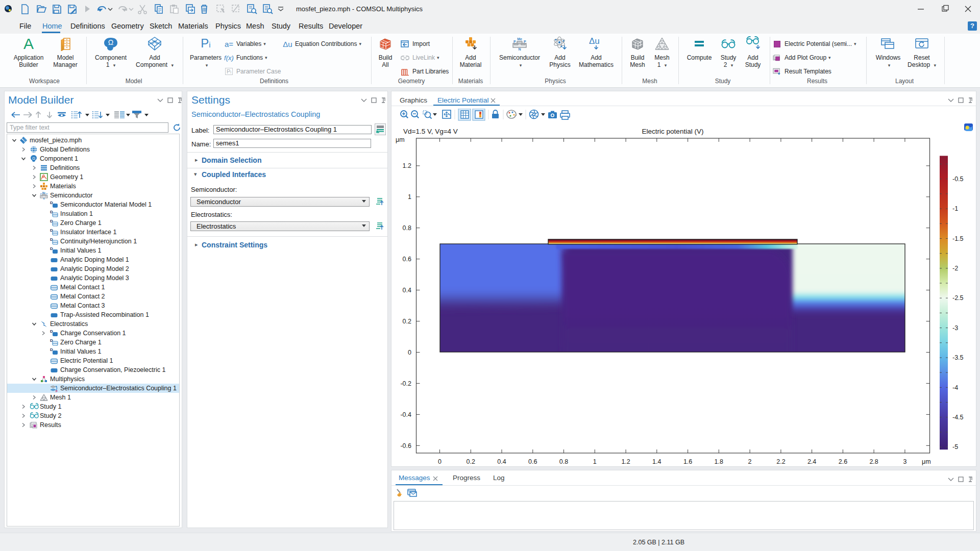 Image resolution: width=980 pixels, height=551 pixels. Describe the element at coordinates (955, 388) in the screenshot. I see `svg-text: -4` at that location.